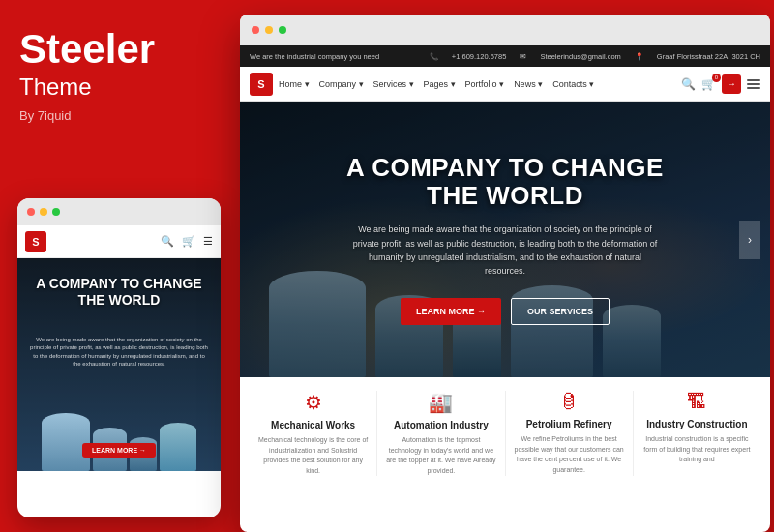 The height and width of the screenshot is (532, 774). Describe the element at coordinates (441, 433) in the screenshot. I see `feature-automation: 🏭 Automation Industry Automation is the …` at that location.